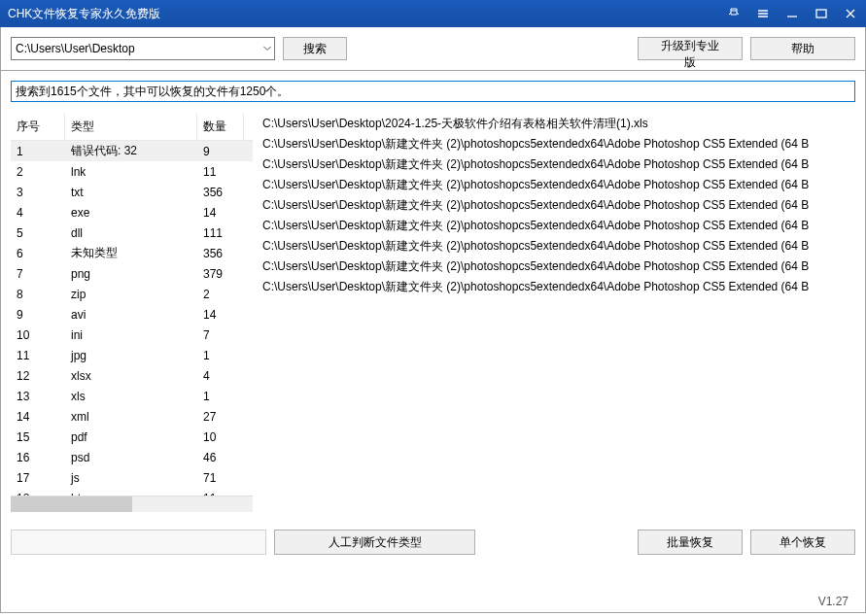 Image resolution: width=866 pixels, height=616 pixels. I want to click on cell-type: txt, so click(131, 192).